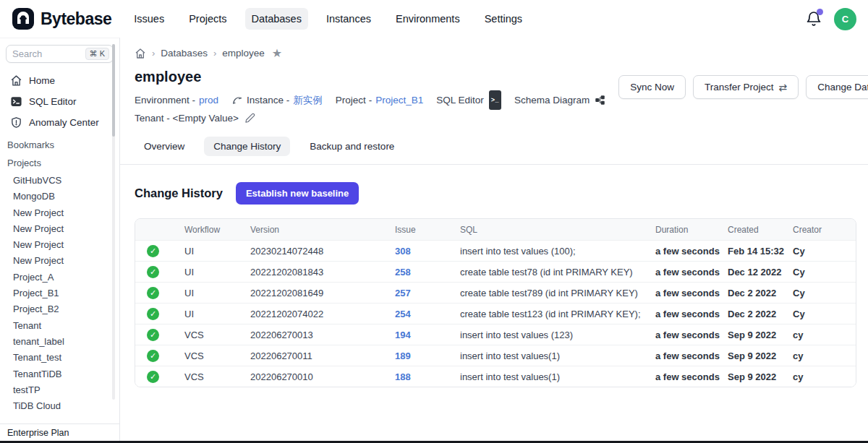 This screenshot has width=868, height=443. I want to click on breadcrumb-databases: Databases, so click(184, 53).